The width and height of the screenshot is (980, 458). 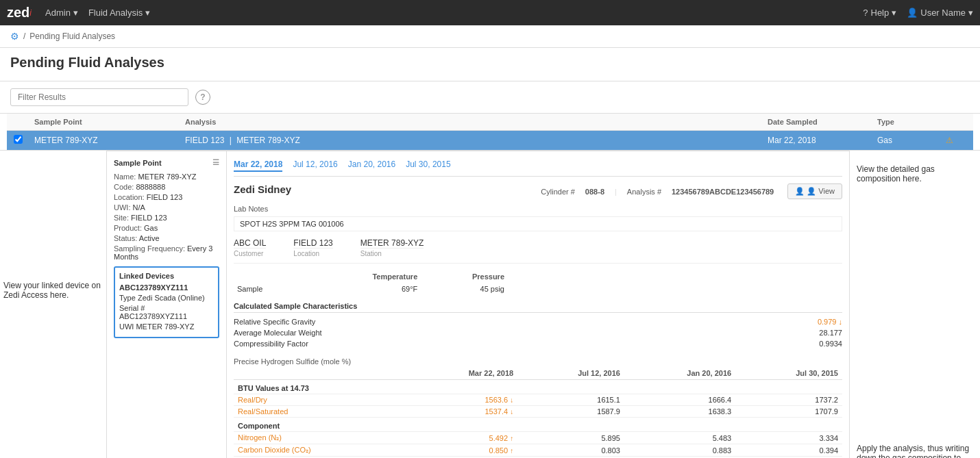 What do you see at coordinates (865, 12) in the screenshot?
I see `question-icon: ?` at bounding box center [865, 12].